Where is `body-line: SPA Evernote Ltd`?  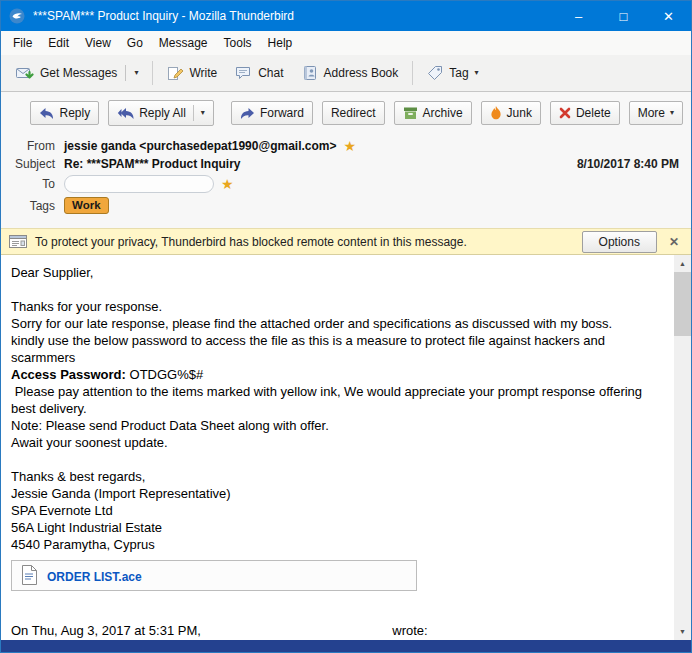 body-line: SPA Evernote Ltd is located at coordinates (338, 510).